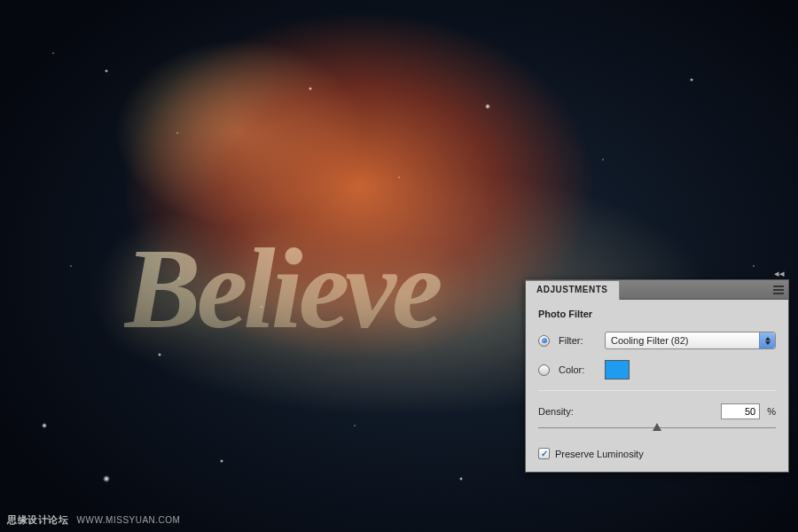 Image resolution: width=798 pixels, height=532 pixels. Describe the element at coordinates (544, 371) in the screenshot. I see `color-radio` at that location.